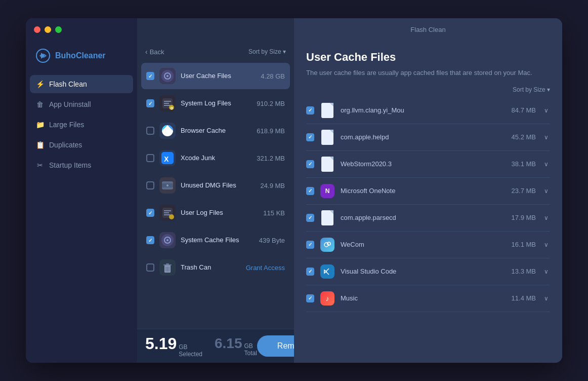  What do you see at coordinates (428, 29) in the screenshot?
I see `right-title: Flash Clean` at bounding box center [428, 29].